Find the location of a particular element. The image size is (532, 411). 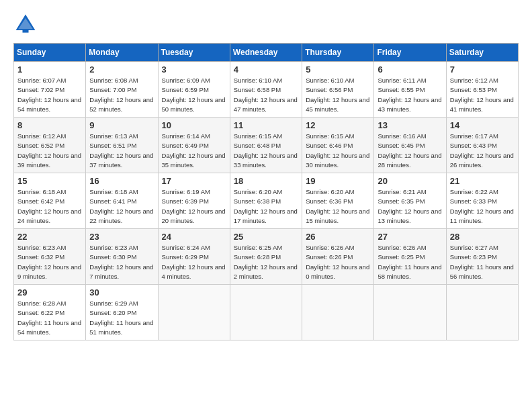

col-header-tuesday: Tuesday is located at coordinates (193, 52).